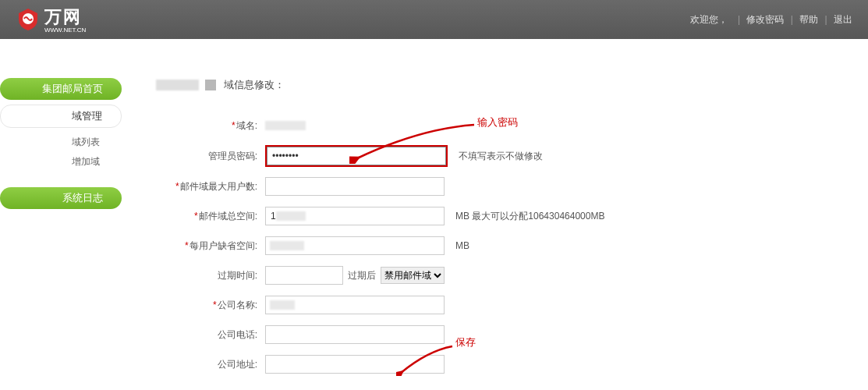 The image size is (868, 390). Describe the element at coordinates (304, 275) in the screenshot. I see `expire-input` at that location.